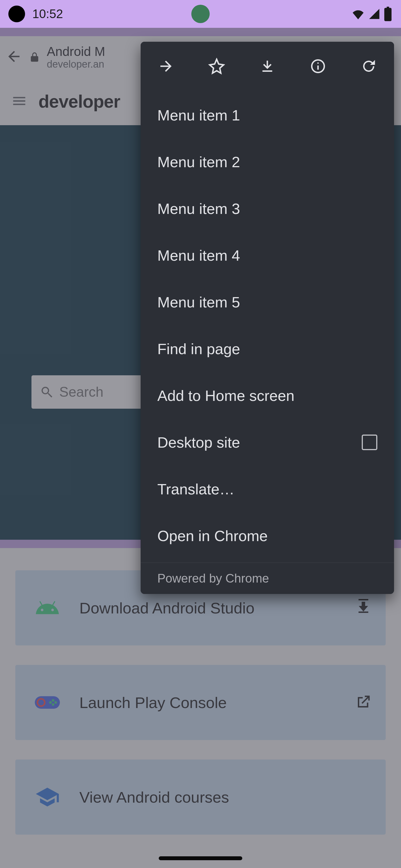 The image size is (401, 868). Describe the element at coordinates (47, 608) in the screenshot. I see `android-icon` at that location.